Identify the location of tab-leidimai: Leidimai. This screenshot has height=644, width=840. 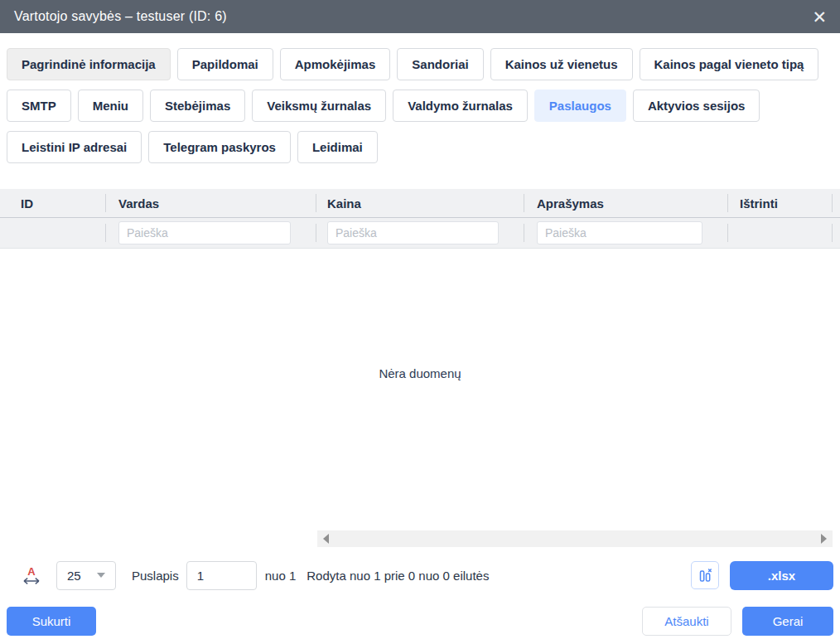
(338, 148).